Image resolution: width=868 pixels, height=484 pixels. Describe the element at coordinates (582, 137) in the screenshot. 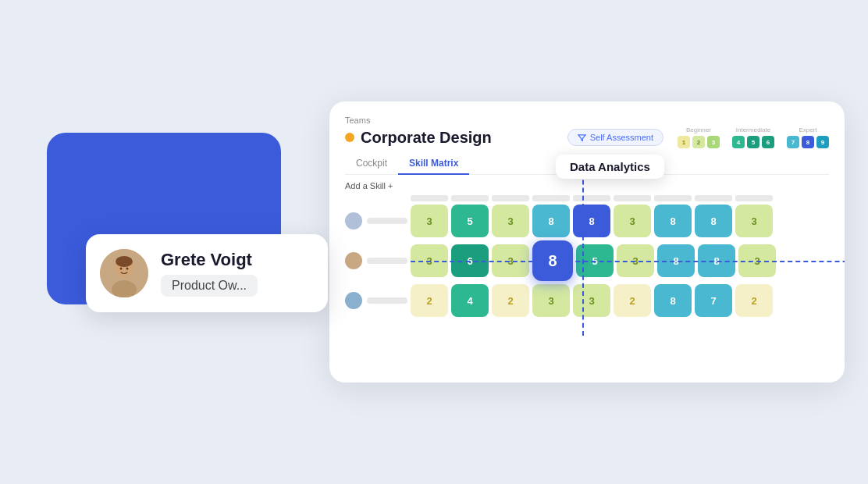

I see `filter-icon` at that location.